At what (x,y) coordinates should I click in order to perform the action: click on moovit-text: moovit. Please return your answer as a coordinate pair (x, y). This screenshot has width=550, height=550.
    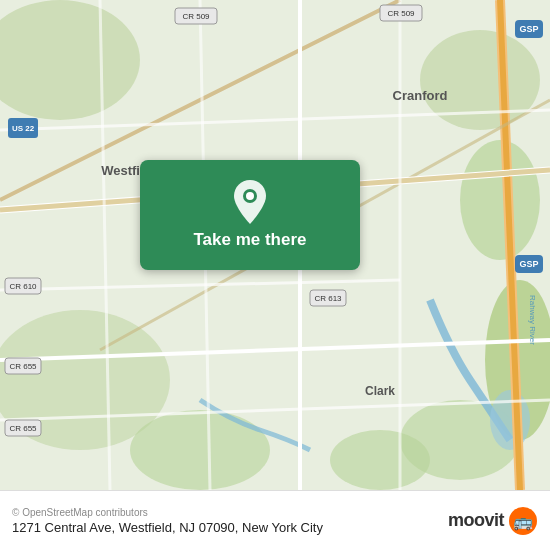
    Looking at the image, I should click on (476, 520).